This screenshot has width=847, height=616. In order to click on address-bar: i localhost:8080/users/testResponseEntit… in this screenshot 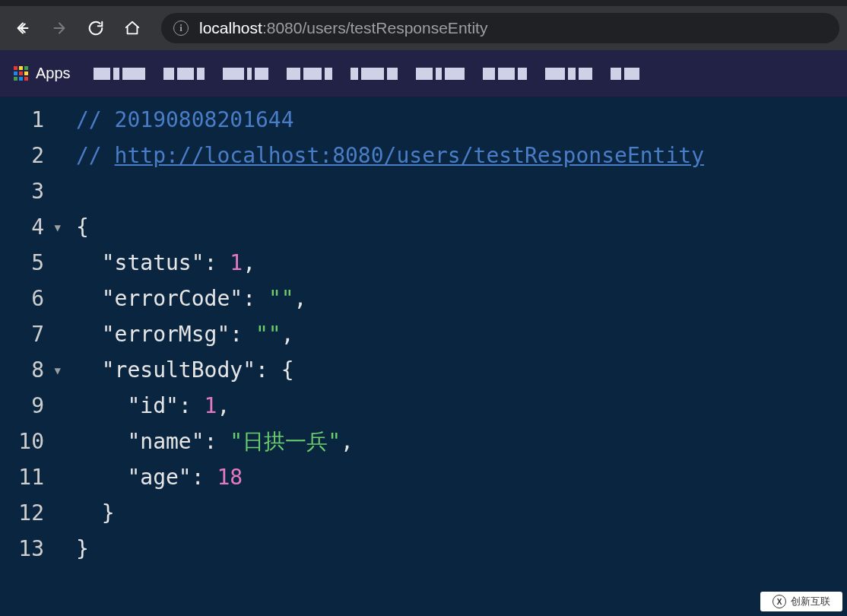, I will do `click(500, 28)`.